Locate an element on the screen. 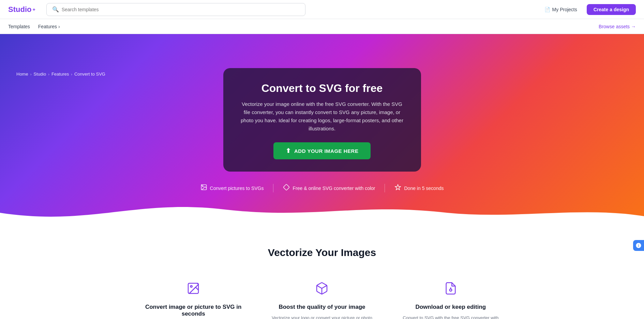 The image size is (644, 319). breadcrumb-home: Home is located at coordinates (23, 74).